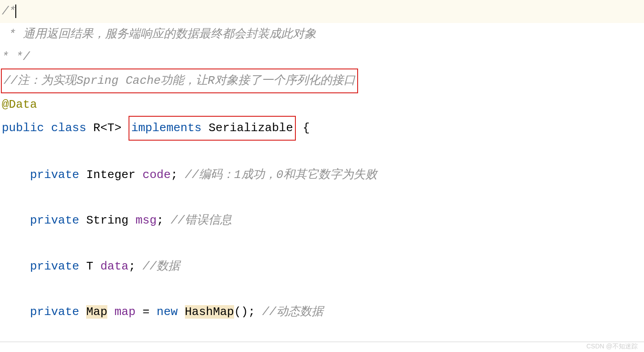 The height and width of the screenshot is (352, 644). Describe the element at coordinates (322, 312) in the screenshot. I see `field-map-line: private Map map = new HashMap(); //动态数据` at that location.